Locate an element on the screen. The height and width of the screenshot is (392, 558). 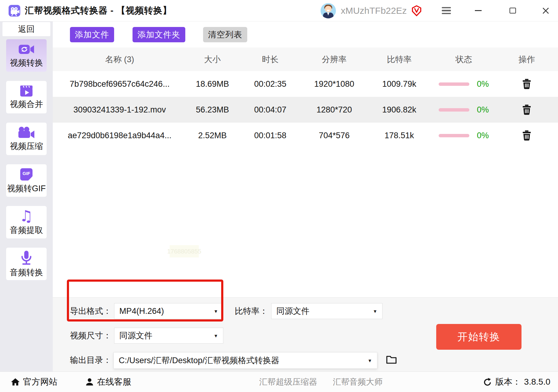
sidebar-item-audio-extract: ♫ 音频提取 is located at coordinates (26, 222).